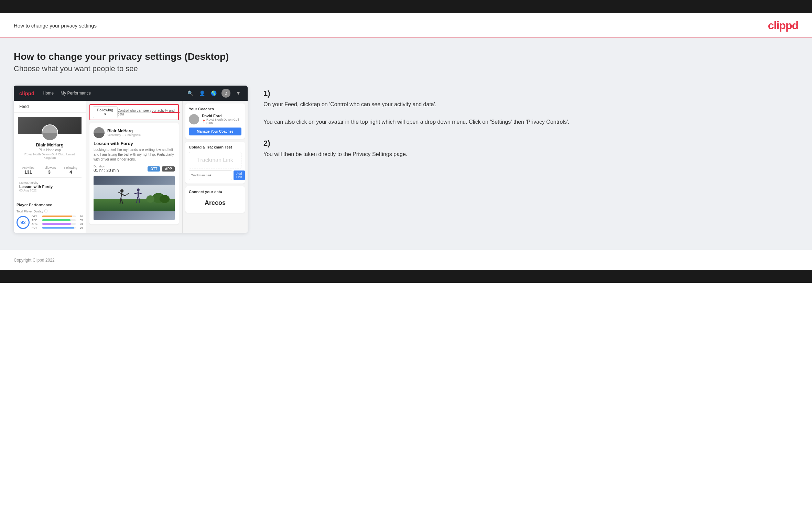 This screenshot has width=812, height=507. What do you see at coordinates (50, 205) in the screenshot?
I see `player-performance-title: Player Performance` at bounding box center [50, 205].